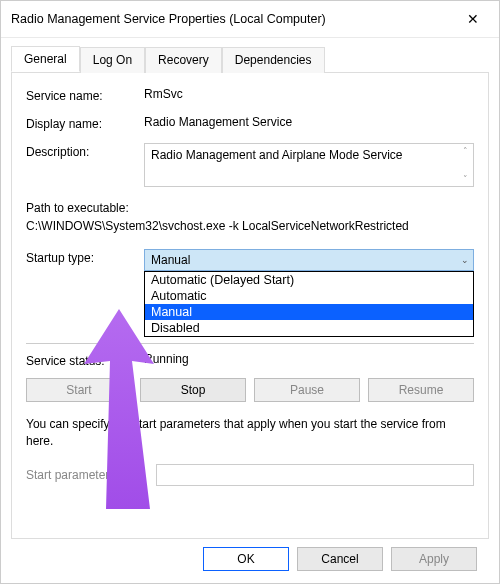 This screenshot has width=500, height=584. I want to click on label-start-parameters: Start parameters:, so click(91, 475).